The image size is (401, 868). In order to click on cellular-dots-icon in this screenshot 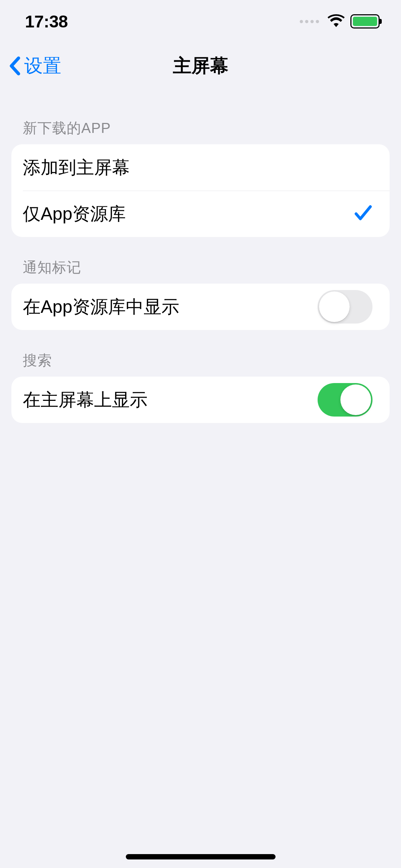, I will do `click(309, 21)`.